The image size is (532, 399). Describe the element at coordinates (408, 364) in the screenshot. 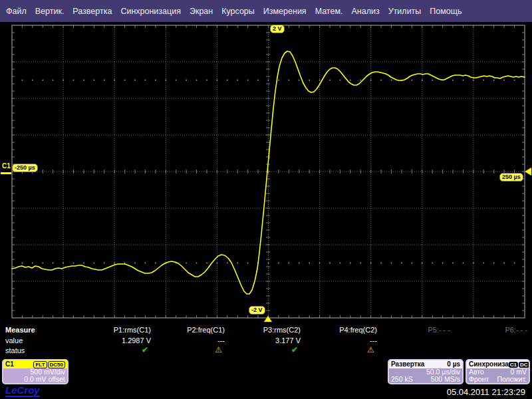

I see `timebase-title: Развертка` at that location.